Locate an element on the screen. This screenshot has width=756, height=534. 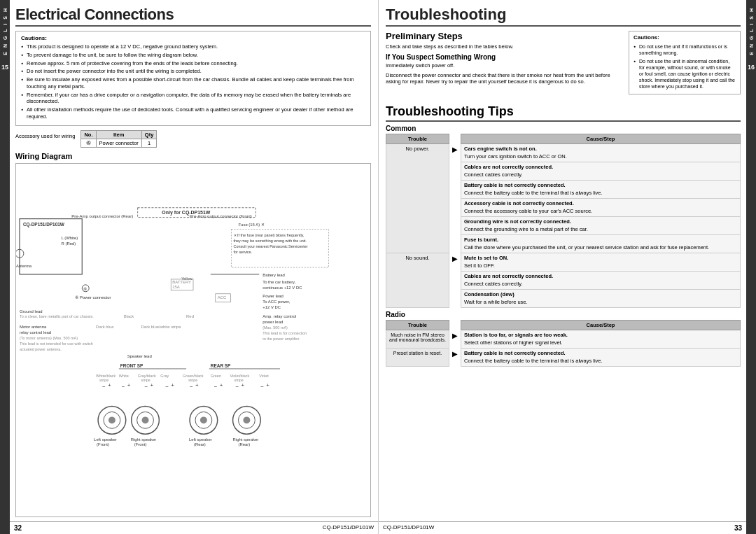
cause-cell: Cars engine switch is not on. Turn your … is located at coordinates (601, 153).